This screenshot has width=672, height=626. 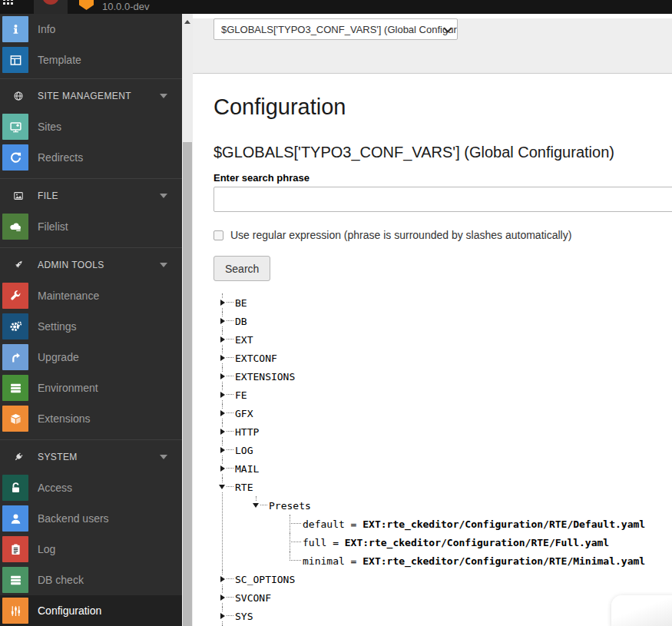 What do you see at coordinates (242, 269) in the screenshot?
I see `search-button: Search` at bounding box center [242, 269].